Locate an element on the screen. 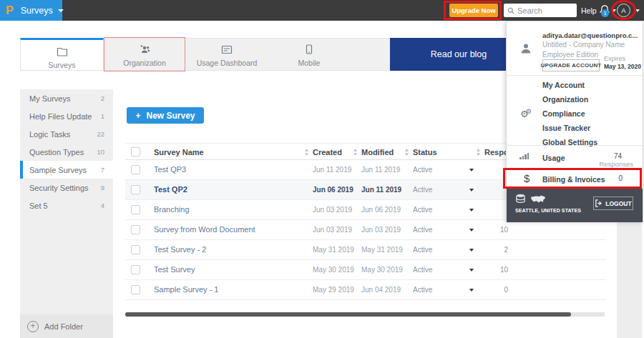 The width and height of the screenshot is (644, 338). tab-label: Mobile is located at coordinates (309, 63).